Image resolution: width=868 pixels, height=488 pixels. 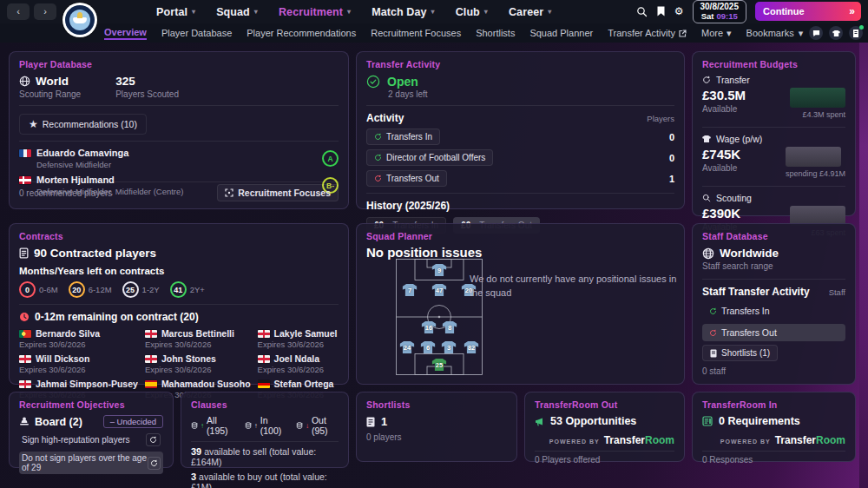 What do you see at coordinates (856, 33) in the screenshot?
I see `notes-icon` at bounding box center [856, 33].